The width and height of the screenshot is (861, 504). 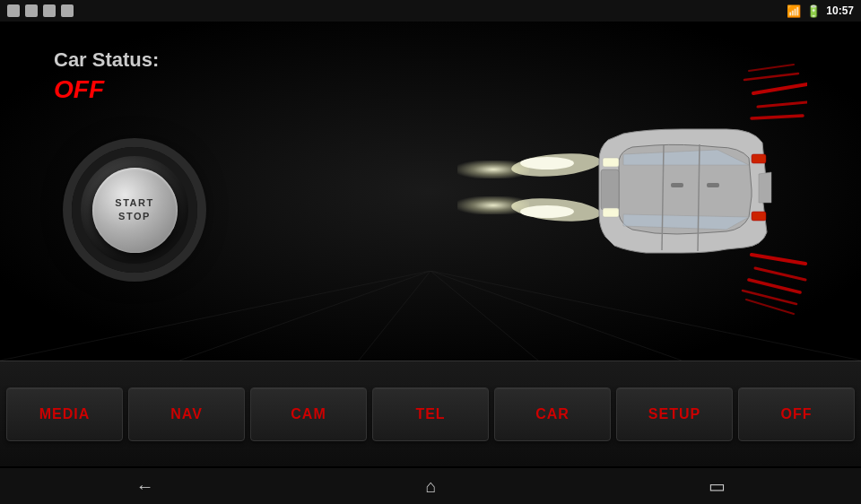 I want to click on clock: 10:57, so click(x=839, y=11).